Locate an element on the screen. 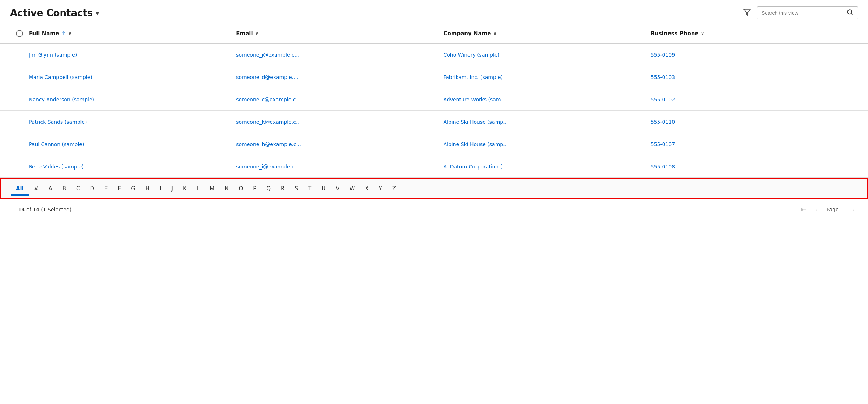 The image size is (868, 404). phone-link: 555-0110 is located at coordinates (663, 122).